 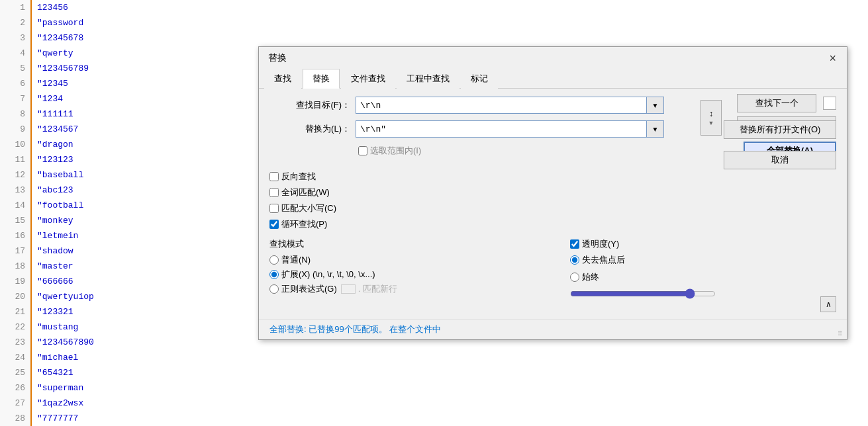 I want to click on find-next-button: 查找下一个, so click(x=777, y=103).